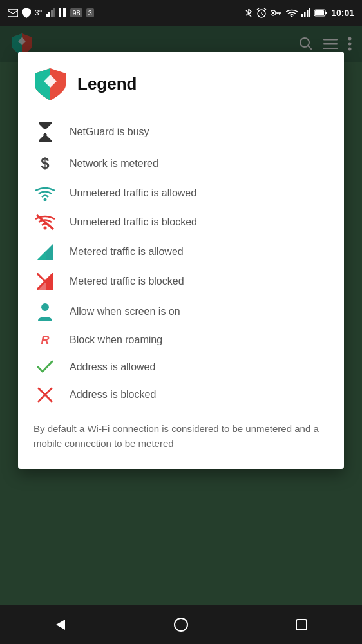 This screenshot has width=362, height=644. What do you see at coordinates (181, 13) in the screenshot?
I see `status-bar: 3° 98 3` at bounding box center [181, 13].